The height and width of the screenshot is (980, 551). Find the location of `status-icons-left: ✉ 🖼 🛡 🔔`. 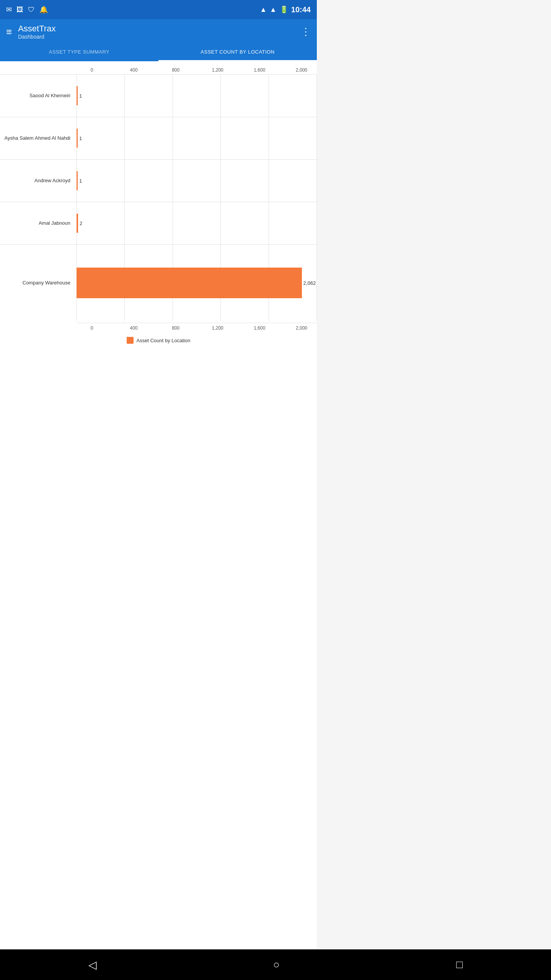

status-icons-left: ✉ 🖼 🛡 🔔 is located at coordinates (27, 10).